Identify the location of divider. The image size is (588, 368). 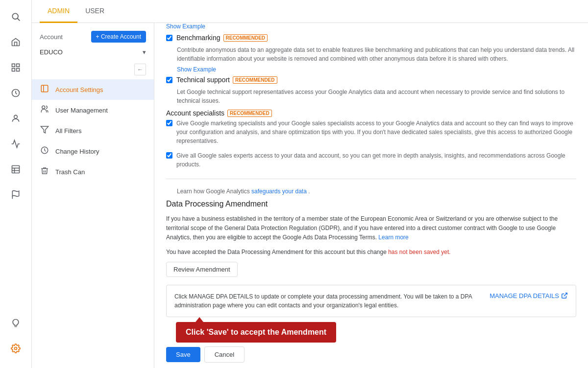
(371, 179).